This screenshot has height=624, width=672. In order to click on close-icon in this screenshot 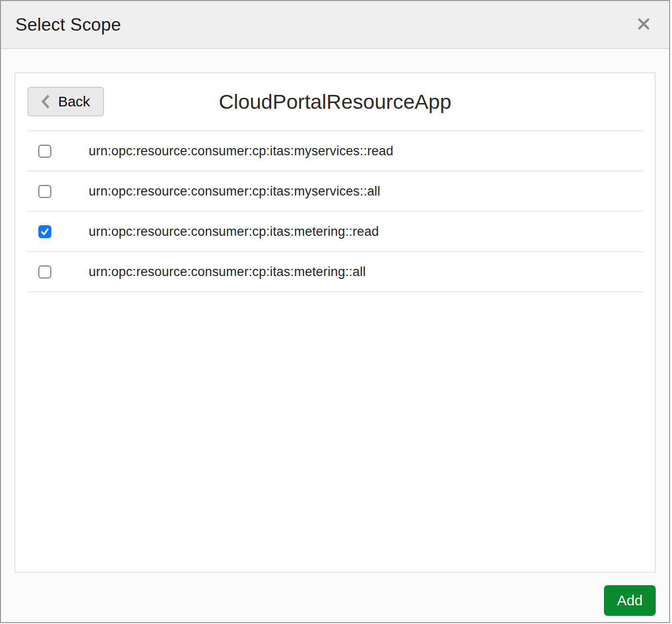, I will do `click(644, 25)`.